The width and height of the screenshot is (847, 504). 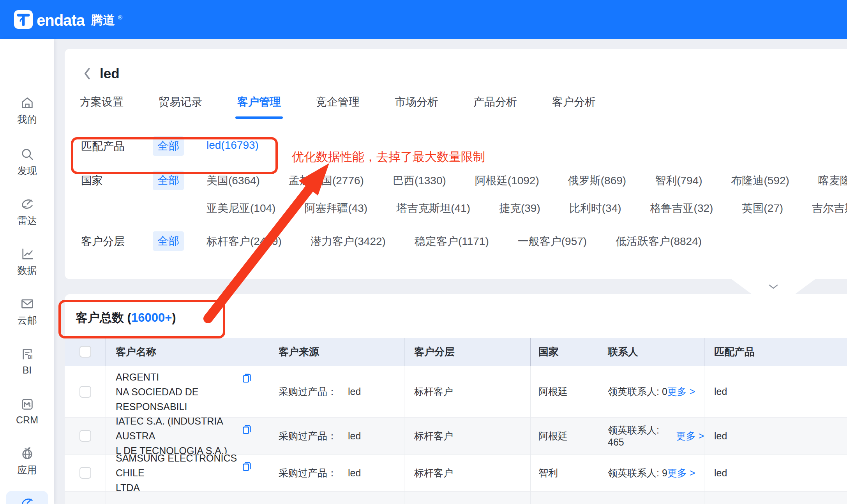 I want to click on country-value: 智利, so click(x=565, y=473).